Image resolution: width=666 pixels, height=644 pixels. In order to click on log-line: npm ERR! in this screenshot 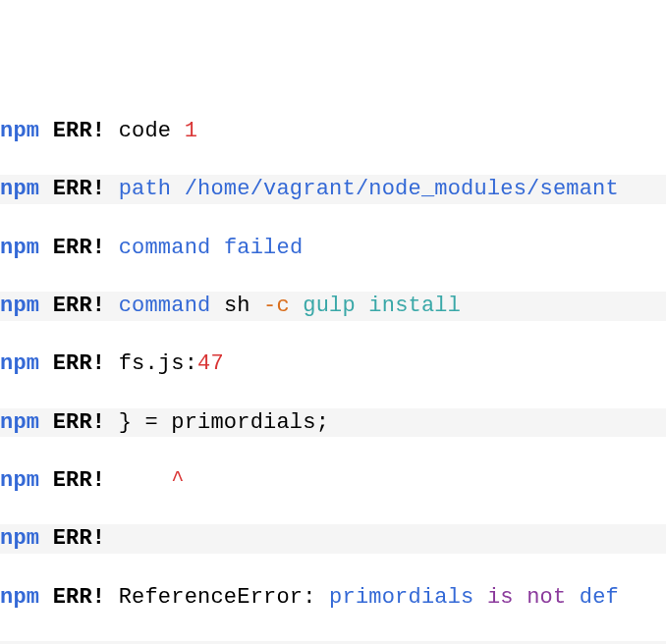, I will do `click(333, 539)`.